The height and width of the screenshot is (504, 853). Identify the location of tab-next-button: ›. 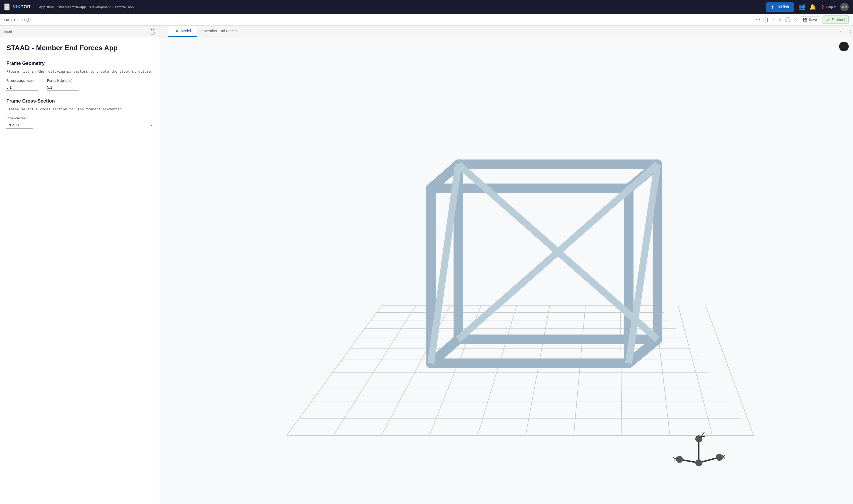
(840, 31).